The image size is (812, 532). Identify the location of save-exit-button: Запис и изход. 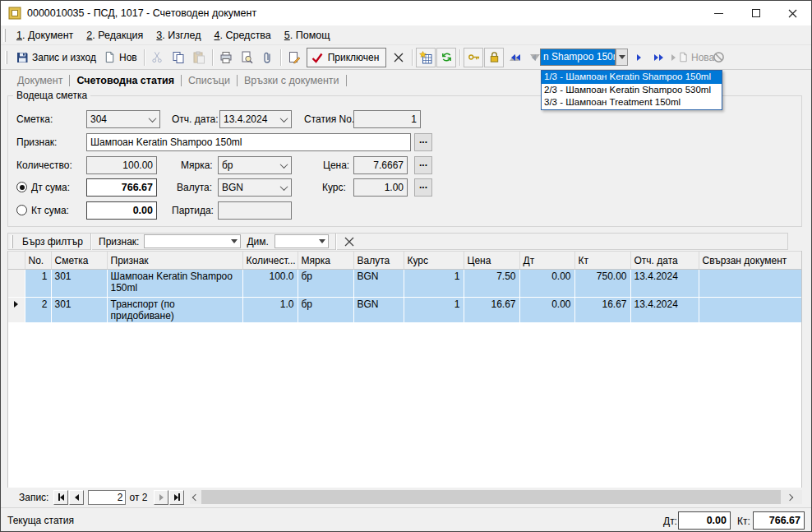
(56, 58).